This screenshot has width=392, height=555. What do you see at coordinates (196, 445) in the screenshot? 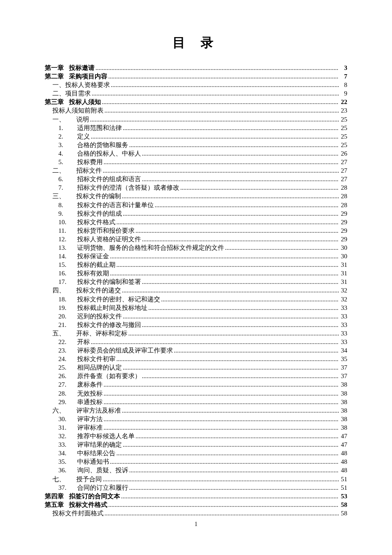
I see `toc-entry: 33.评审结果的确定47` at bounding box center [196, 445].